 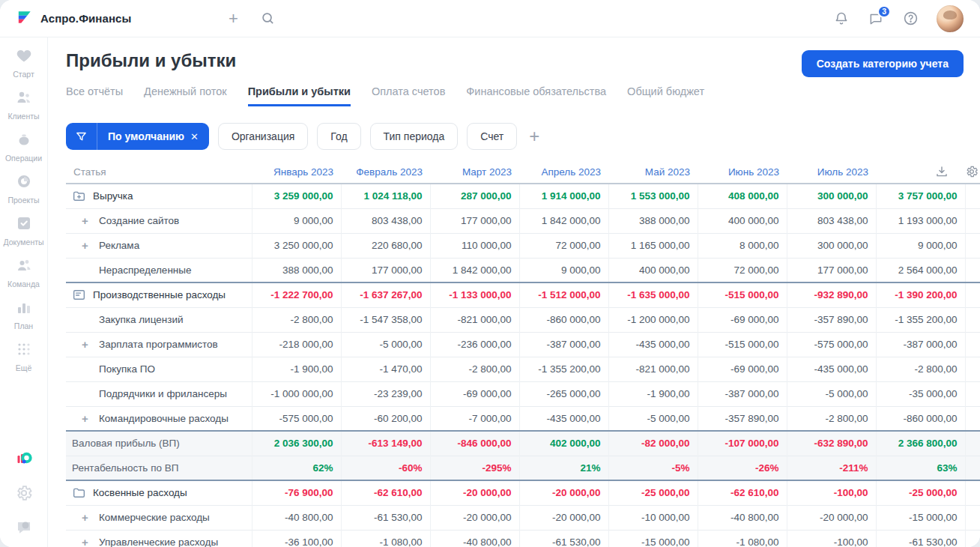 What do you see at coordinates (24, 231) in the screenshot?
I see `sidebar-item-documents: Документы` at bounding box center [24, 231].